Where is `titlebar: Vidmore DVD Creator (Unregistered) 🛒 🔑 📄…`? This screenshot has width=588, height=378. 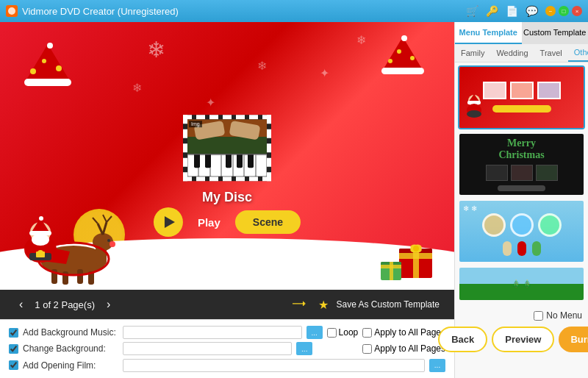
titlebar: Vidmore DVD Creator (Unregistered) 🛒 🔑 📄… is located at coordinates (294, 11).